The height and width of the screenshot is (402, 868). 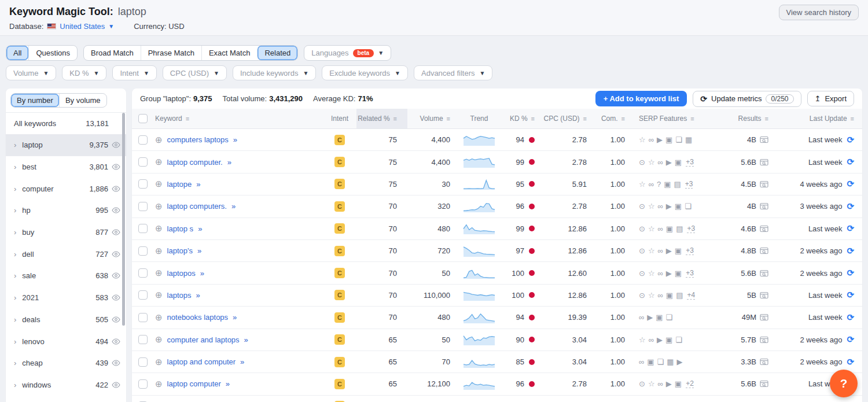 I want to click on chevron-down-icon: ▼, so click(x=111, y=27).